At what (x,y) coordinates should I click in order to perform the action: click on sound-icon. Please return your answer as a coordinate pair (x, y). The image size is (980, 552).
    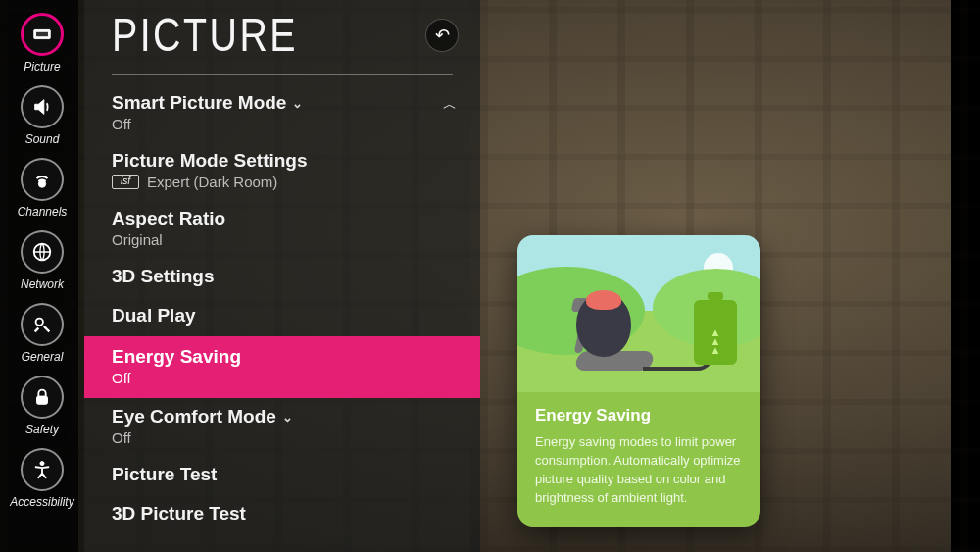
    Looking at the image, I should click on (42, 107).